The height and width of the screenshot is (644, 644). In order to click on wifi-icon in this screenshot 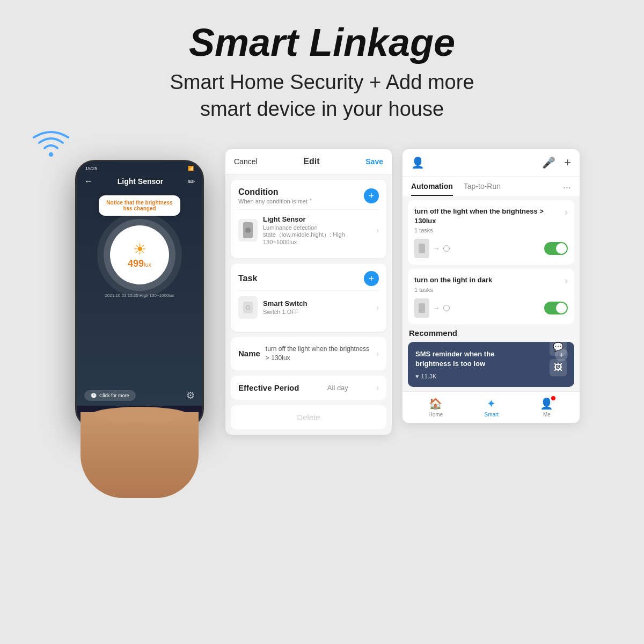, I will do `click(51, 145)`.